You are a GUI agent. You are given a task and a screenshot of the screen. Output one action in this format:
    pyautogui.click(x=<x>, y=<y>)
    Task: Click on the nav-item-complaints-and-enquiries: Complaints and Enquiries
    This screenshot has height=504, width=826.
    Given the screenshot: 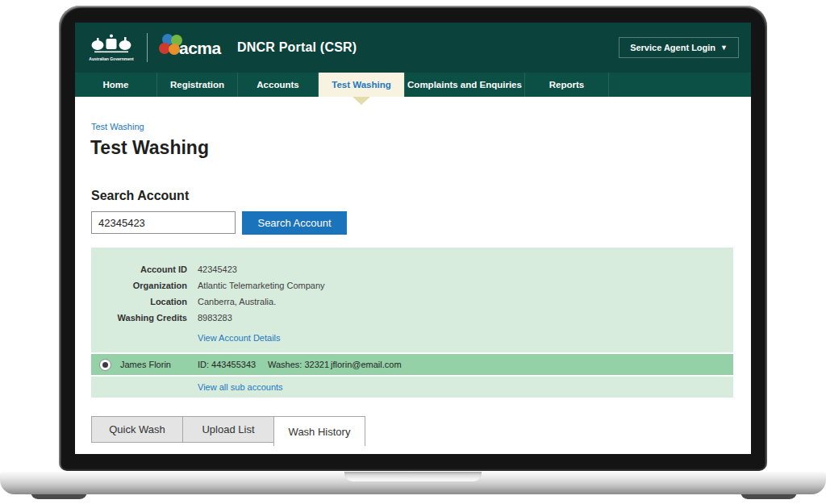 What is the action you would take?
    pyautogui.click(x=465, y=85)
    